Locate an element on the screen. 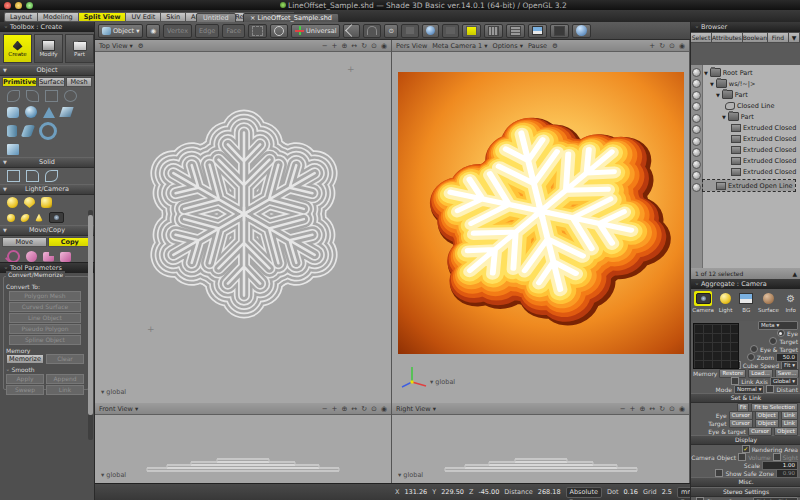 This screenshot has width=800, height=500. safe-zone-checkbox is located at coordinates (719, 473).